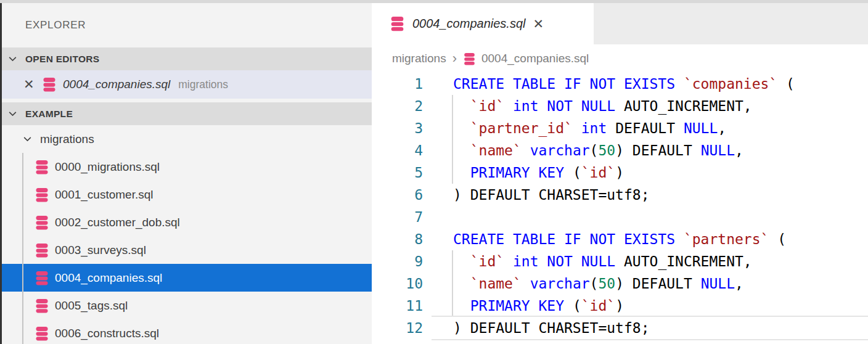  What do you see at coordinates (620, 239) in the screenshot?
I see `code-line-content: CREATE TABLE IF NOT EXISTS `partners` (` at bounding box center [620, 239].